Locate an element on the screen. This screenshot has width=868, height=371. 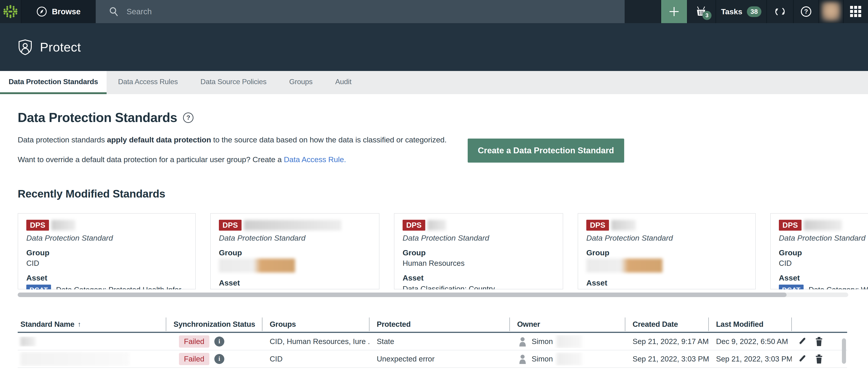
column-header-owner: Owner is located at coordinates (567, 324).